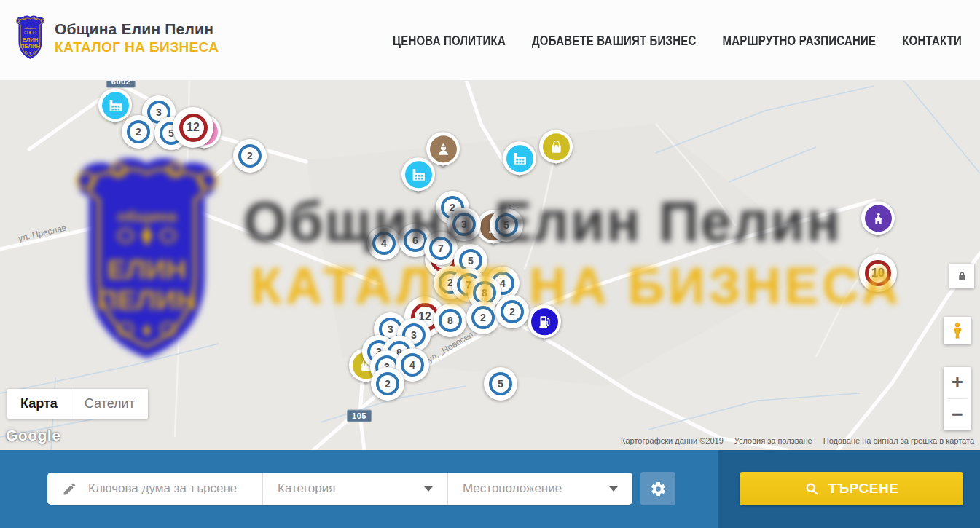 The height and width of the screenshot is (528, 980). What do you see at coordinates (512, 489) in the screenshot?
I see `location-select-value: Местоположение` at bounding box center [512, 489].